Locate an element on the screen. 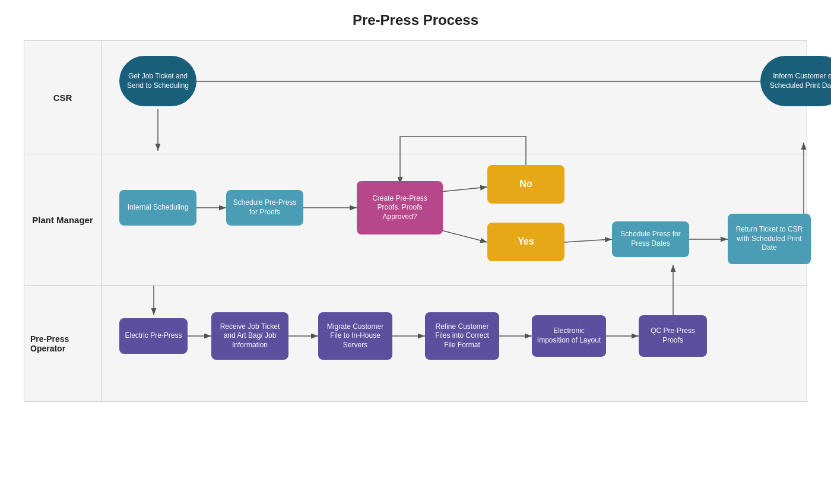 Image resolution: width=831 pixels, height=504 pixels. inform-customer-node: Inform Customer of Scheduled Print Date is located at coordinates (795, 81).